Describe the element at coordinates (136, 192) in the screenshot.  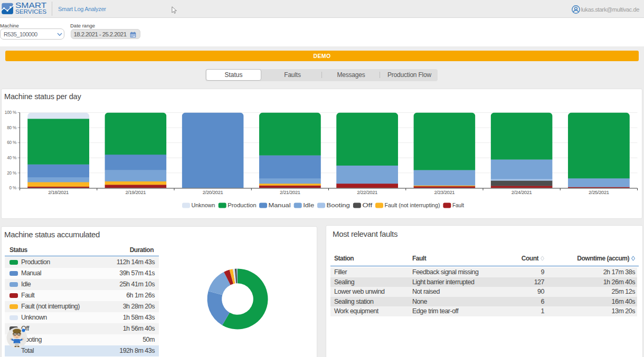
I see `svg-text: 2/19/2021` at that location.